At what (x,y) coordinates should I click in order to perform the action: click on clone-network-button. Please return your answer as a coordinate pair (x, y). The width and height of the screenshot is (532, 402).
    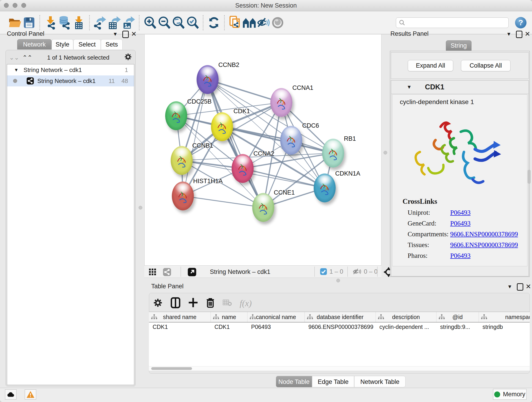
    Looking at the image, I should click on (235, 23).